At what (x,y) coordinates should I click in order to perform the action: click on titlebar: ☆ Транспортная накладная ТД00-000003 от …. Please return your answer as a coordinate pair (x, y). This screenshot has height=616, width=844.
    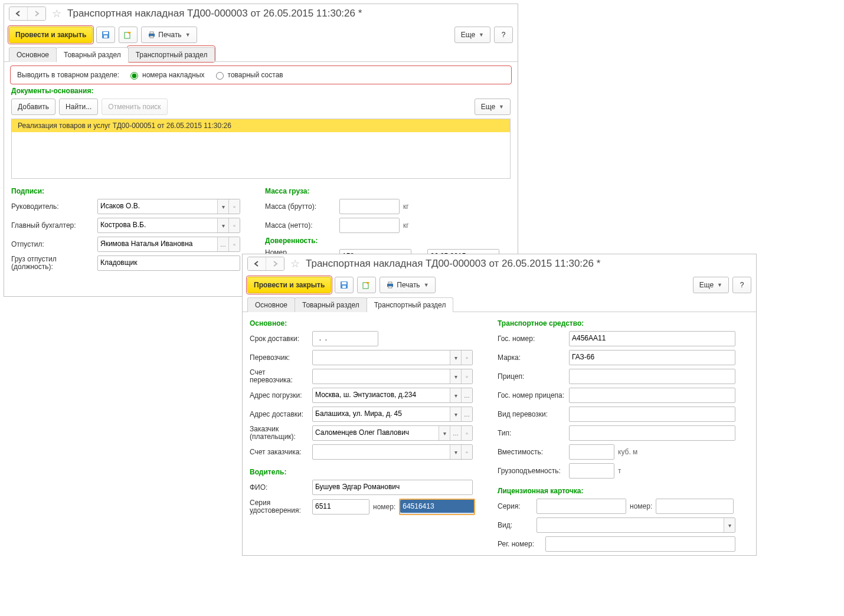
    Looking at the image, I should click on (261, 6).